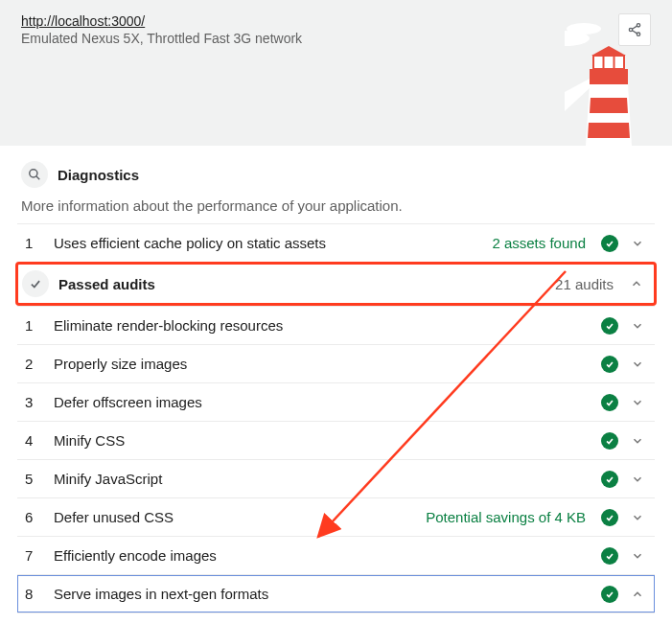 The image size is (672, 624). I want to click on audit-detail: Image formats like JPEG 2000, JPEG XR, a…, so click(336, 618).